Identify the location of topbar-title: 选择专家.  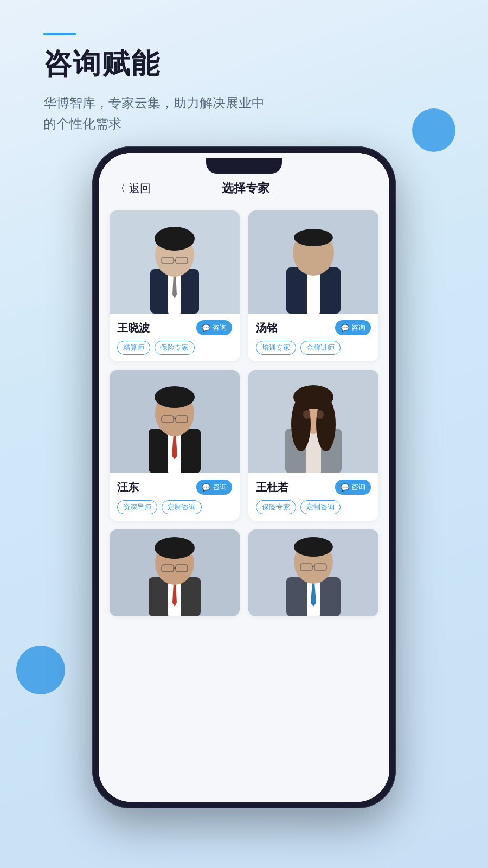
(246, 188).